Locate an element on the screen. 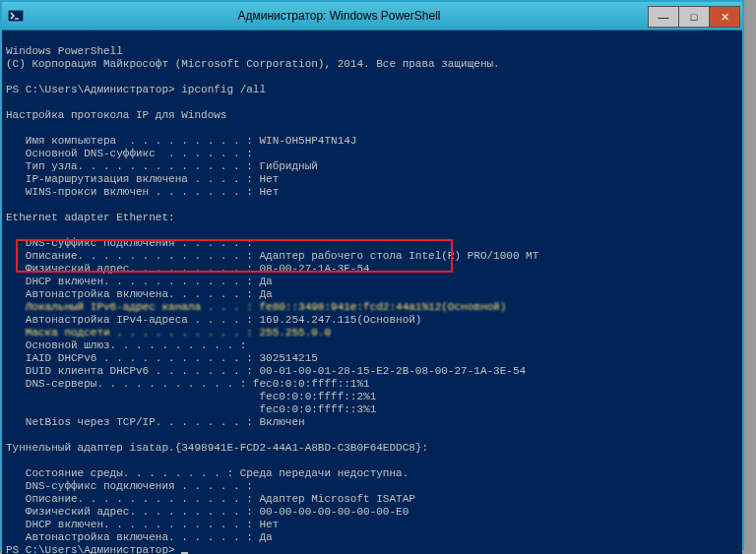 The image size is (756, 554). output-line: Физический адрес. . . . . . . . . : 00-0… is located at coordinates (207, 512).